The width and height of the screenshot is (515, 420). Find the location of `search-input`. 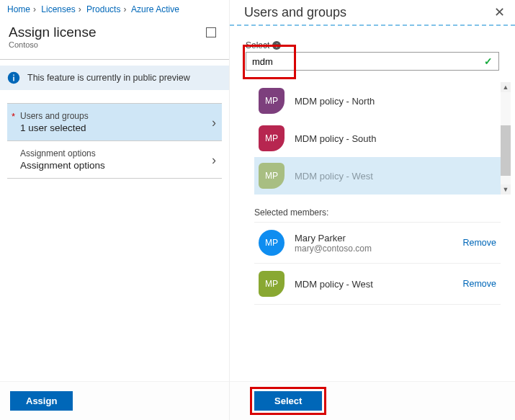

search-input is located at coordinates (368, 62).